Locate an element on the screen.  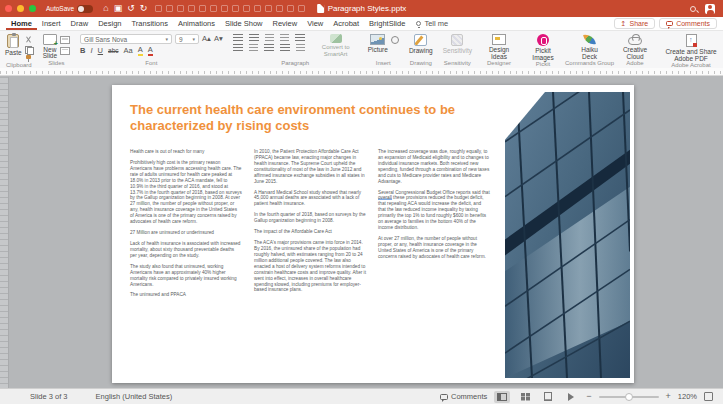
highlight-color-button: A is located at coordinates (140, 51).